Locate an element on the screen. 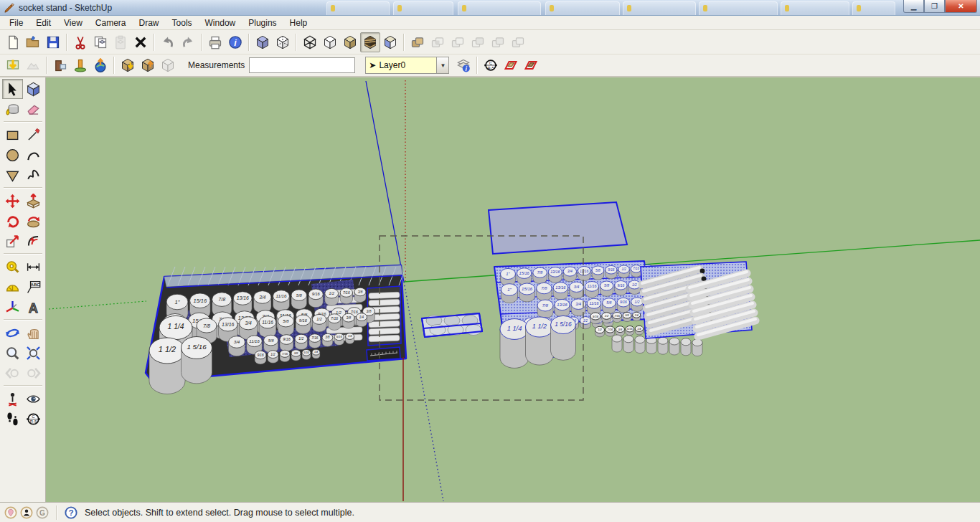 This screenshot has width=980, height=522. model-info-button: i is located at coordinates (235, 42).